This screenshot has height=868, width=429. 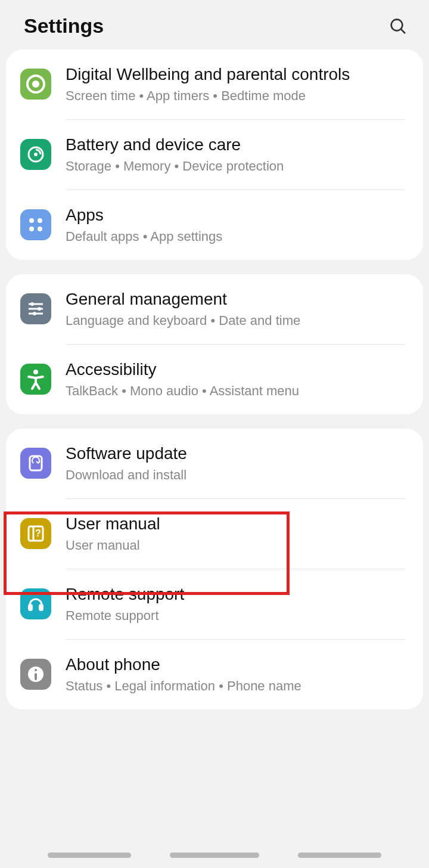 What do you see at coordinates (398, 26) in the screenshot?
I see `search-icon` at bounding box center [398, 26].